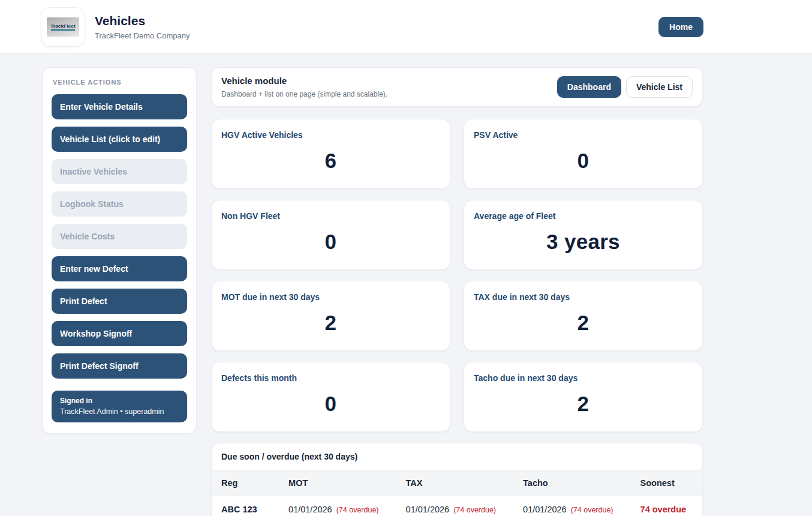 This screenshot has height=516, width=812. Describe the element at coordinates (119, 139) in the screenshot. I see `sidebar-item-vehicle-list: Vehicle List (click to edit)` at that location.